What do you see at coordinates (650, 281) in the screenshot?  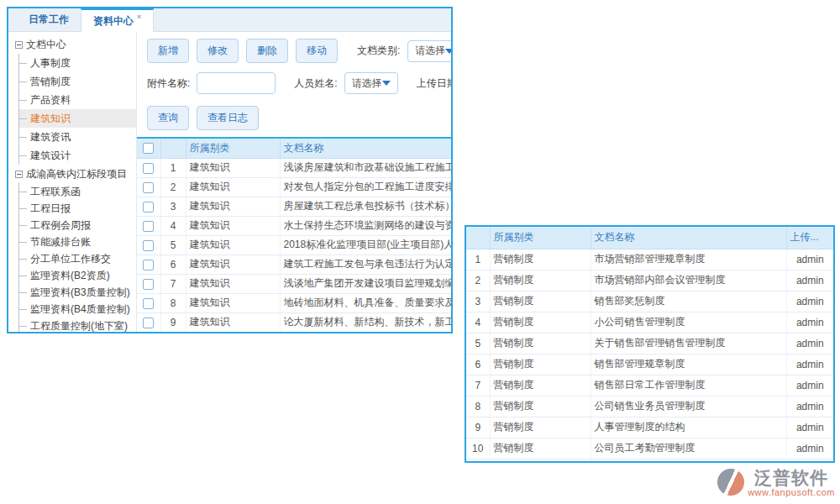 I see `table-row: 2营销制度市场营销部内部会议管理制度admin` at bounding box center [650, 281].